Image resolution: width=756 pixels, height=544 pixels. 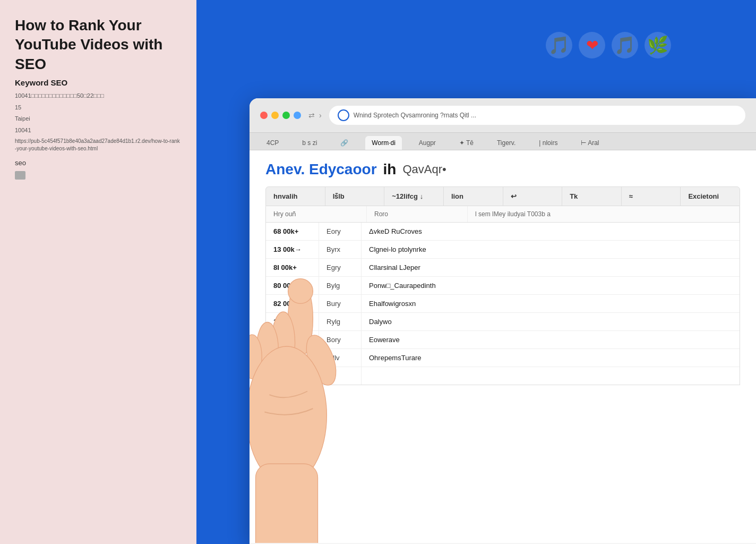 I want to click on page-url: https://pub-5c454f571b8e40a3a2aad27ade84…, so click(x=98, y=145).